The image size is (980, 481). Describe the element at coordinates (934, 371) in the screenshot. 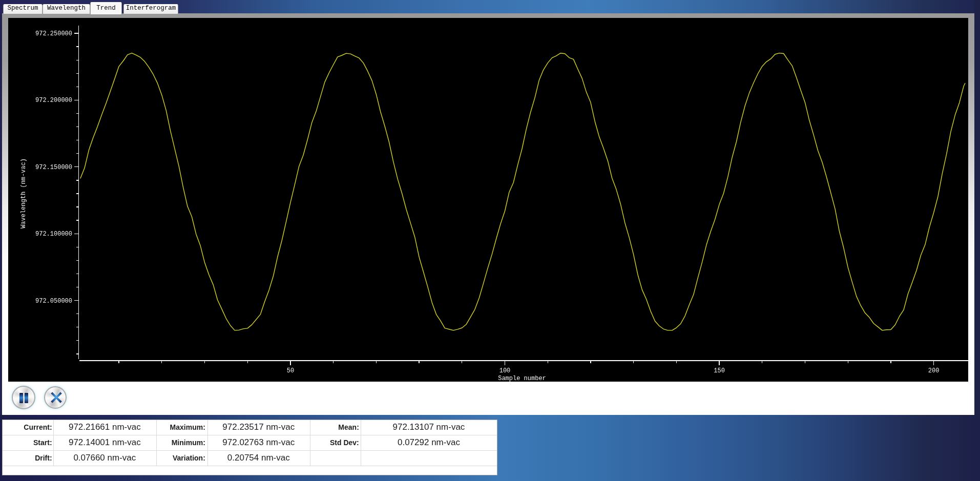

I see `svg-text: 200` at that location.